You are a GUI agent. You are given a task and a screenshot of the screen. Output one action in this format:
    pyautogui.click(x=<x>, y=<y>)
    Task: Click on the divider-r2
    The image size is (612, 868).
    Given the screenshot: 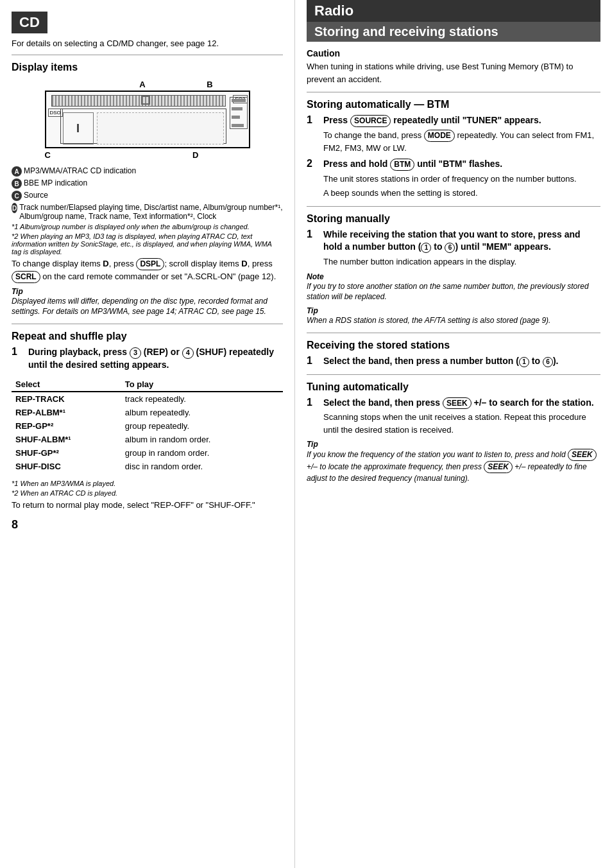 What is the action you would take?
    pyautogui.click(x=454, y=207)
    